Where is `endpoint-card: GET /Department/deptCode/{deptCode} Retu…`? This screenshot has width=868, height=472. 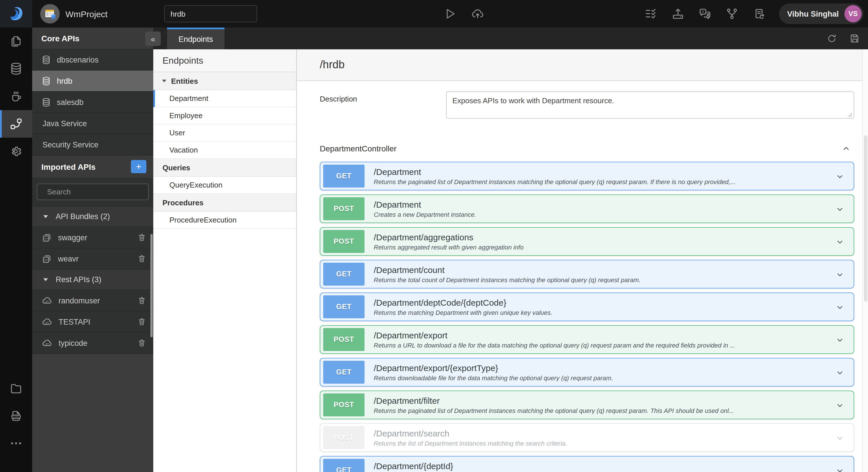 endpoint-card: GET /Department/deptCode/{deptCode} Retu… is located at coordinates (587, 307).